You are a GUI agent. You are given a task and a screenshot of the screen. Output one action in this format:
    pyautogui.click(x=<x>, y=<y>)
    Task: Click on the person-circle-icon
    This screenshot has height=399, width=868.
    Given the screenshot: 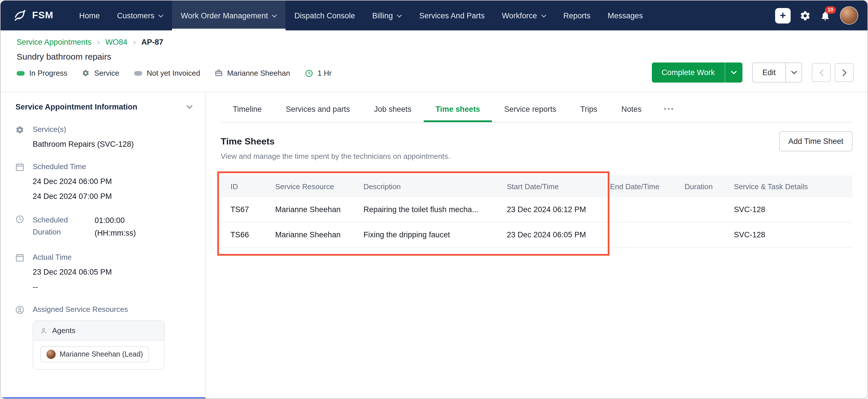 What is the action you would take?
    pyautogui.click(x=20, y=337)
    